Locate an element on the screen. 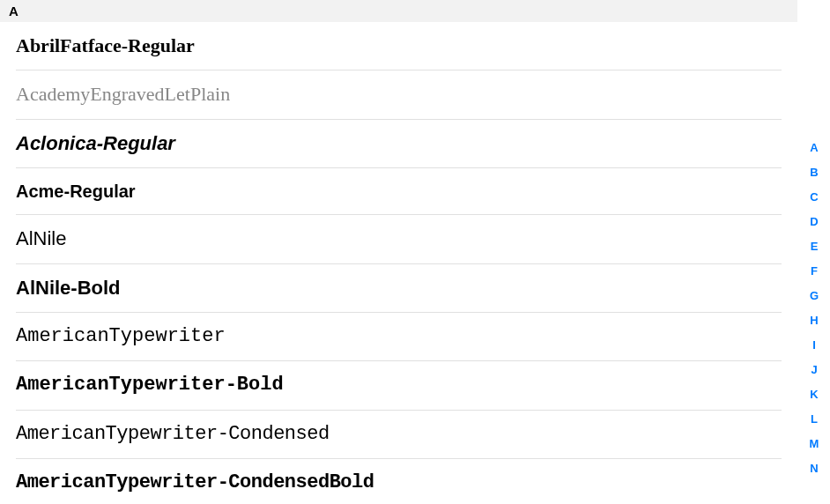 This screenshot has height=504, width=830. alpha-index-m: M is located at coordinates (814, 444).